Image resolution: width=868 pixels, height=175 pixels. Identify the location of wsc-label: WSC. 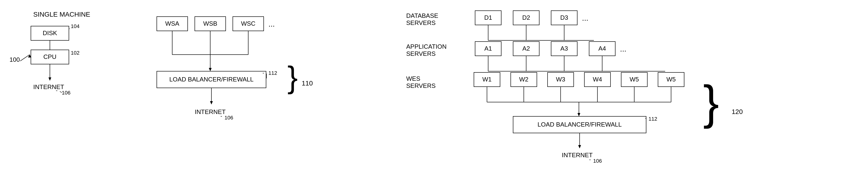
(249, 24).